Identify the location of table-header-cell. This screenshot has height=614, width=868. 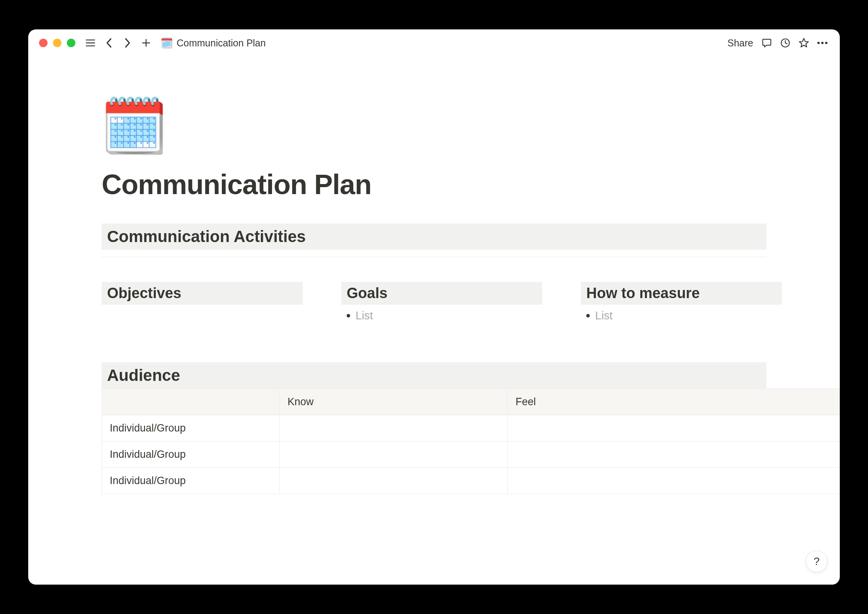
(191, 402).